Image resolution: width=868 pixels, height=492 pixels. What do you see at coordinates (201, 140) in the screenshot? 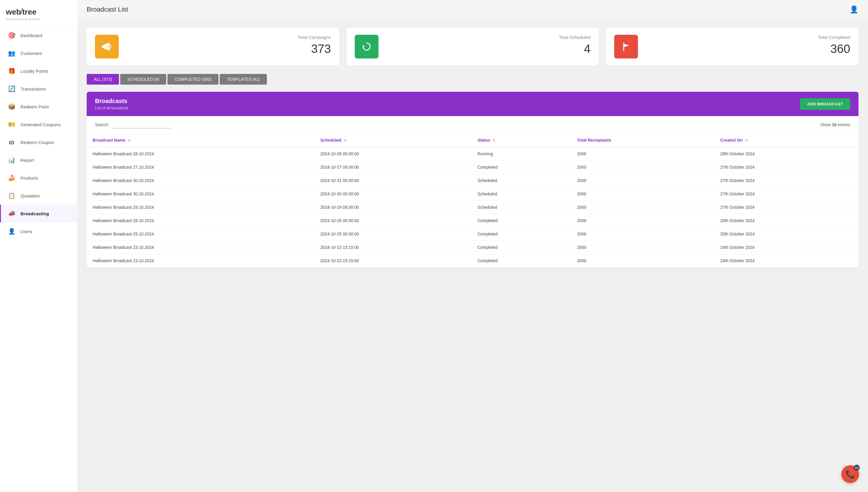
I see `col-broadcast-name: Broadcast Name ⇅` at bounding box center [201, 140].